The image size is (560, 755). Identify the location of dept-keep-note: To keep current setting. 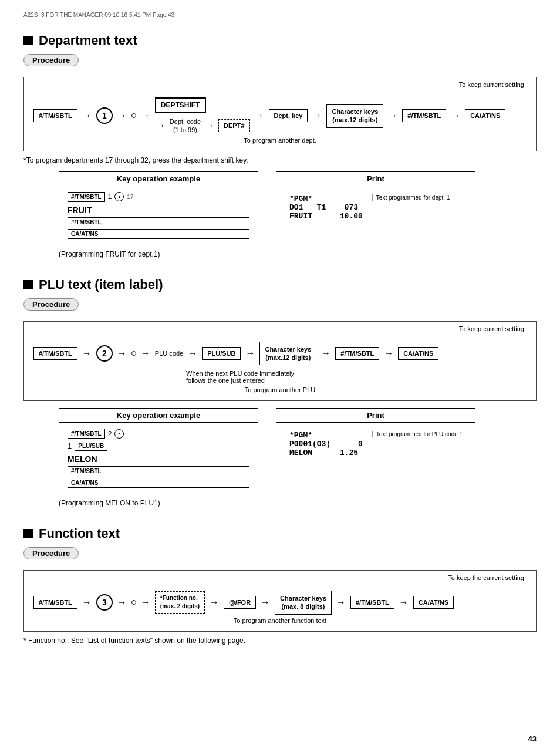
(492, 85).